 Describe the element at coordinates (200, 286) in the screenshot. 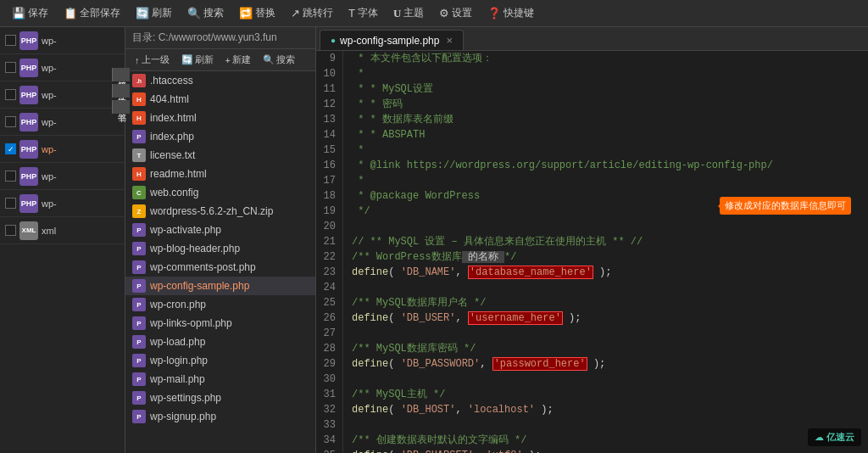

I see `tree-item-label: wp-config-sample.php` at that location.